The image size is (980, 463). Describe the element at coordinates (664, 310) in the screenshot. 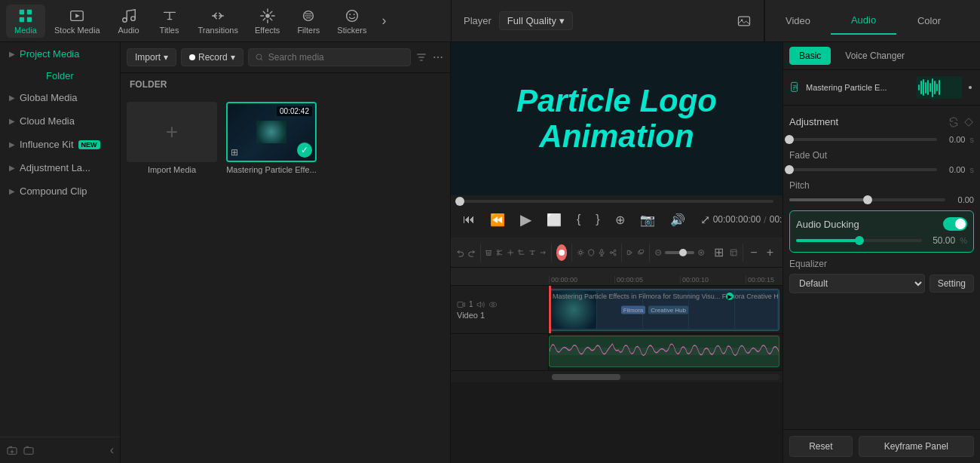

I see `video-clip: Mastering Particle Effects in Filmora fo…` at that location.